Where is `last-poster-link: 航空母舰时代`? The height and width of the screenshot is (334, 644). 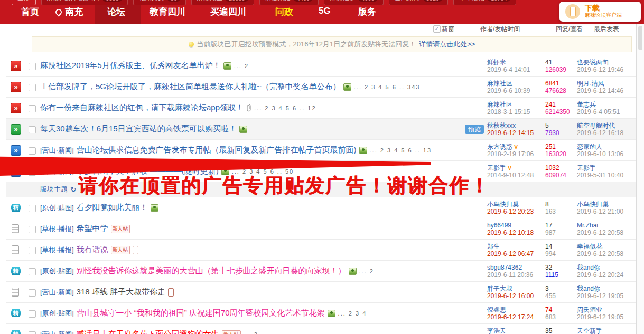
last-poster-link: 航空母舰时代 is located at coordinates (596, 126).